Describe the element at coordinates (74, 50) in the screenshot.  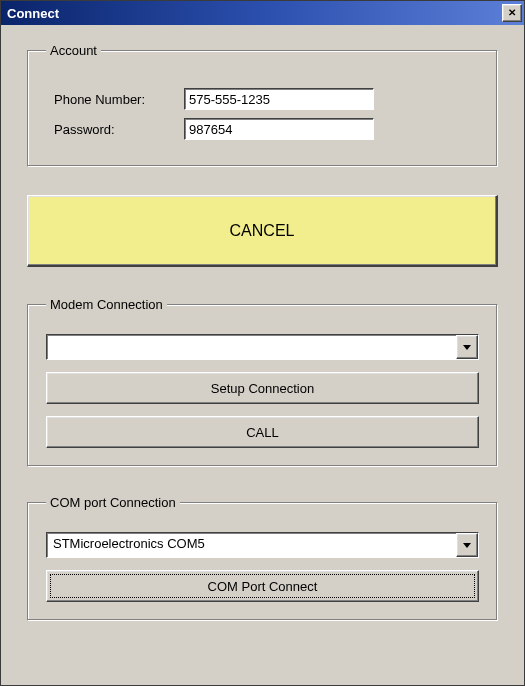
I see `account-legend: Account` at that location.